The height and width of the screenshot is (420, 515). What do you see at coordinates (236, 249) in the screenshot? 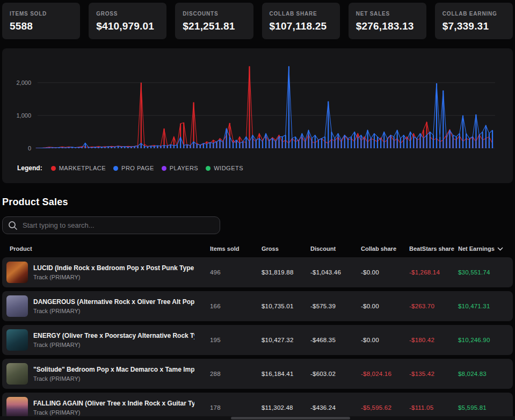
I see `column-header-items-sold: Items sold` at bounding box center [236, 249].